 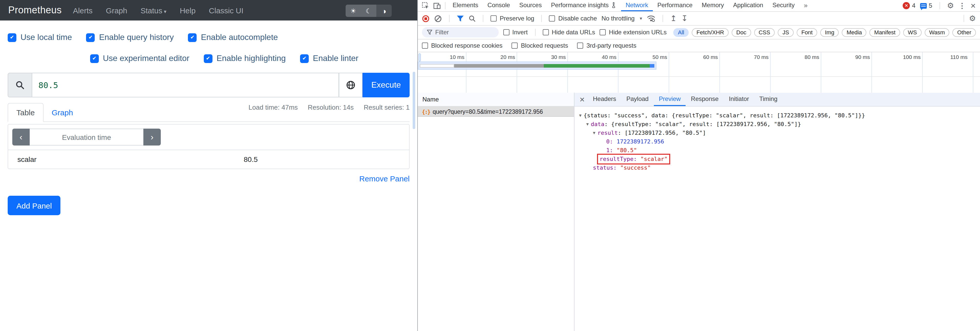 What do you see at coordinates (188, 10) in the screenshot?
I see `nav-help: Help` at bounding box center [188, 10].